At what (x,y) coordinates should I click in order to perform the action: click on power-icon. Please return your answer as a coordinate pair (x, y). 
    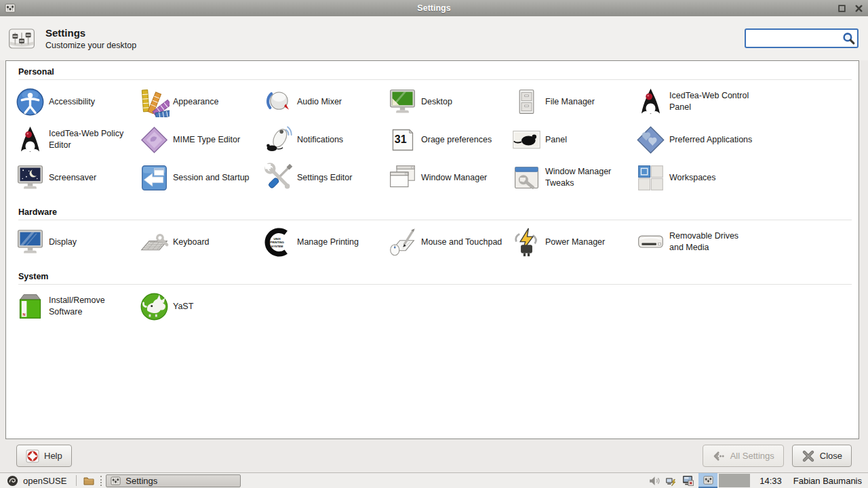
    Looking at the image, I should click on (526, 242).